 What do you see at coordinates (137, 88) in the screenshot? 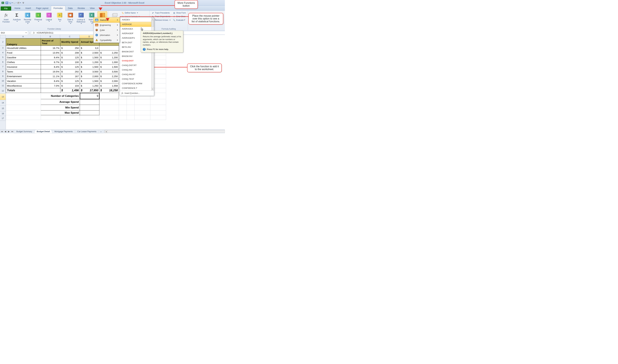
I see `function-item: CONFIDENCE.T` at bounding box center [137, 88].